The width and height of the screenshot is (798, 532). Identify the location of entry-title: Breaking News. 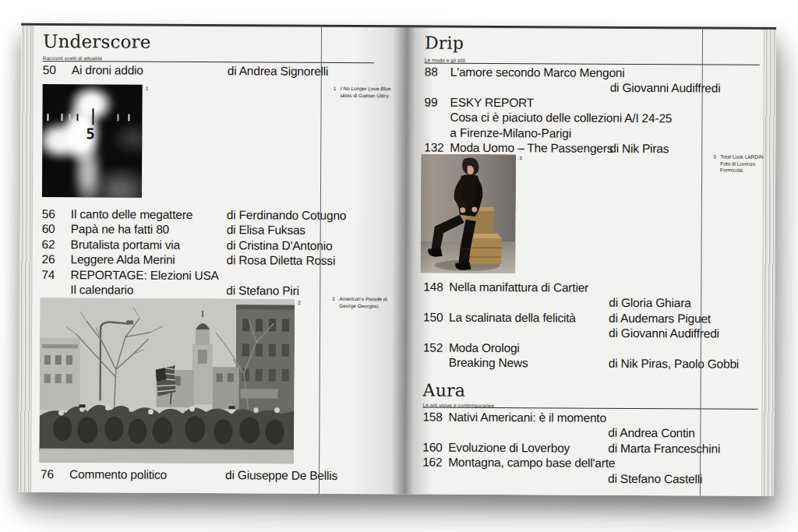
(489, 363).